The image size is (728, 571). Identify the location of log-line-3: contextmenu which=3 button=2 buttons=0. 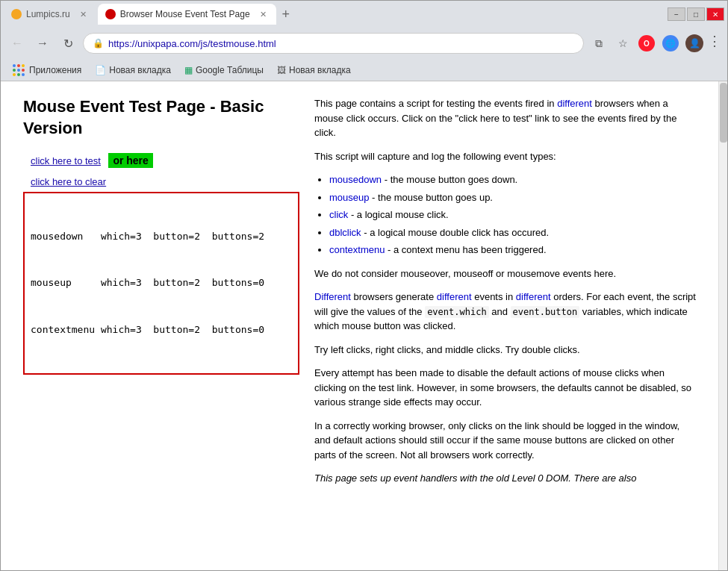
(161, 330).